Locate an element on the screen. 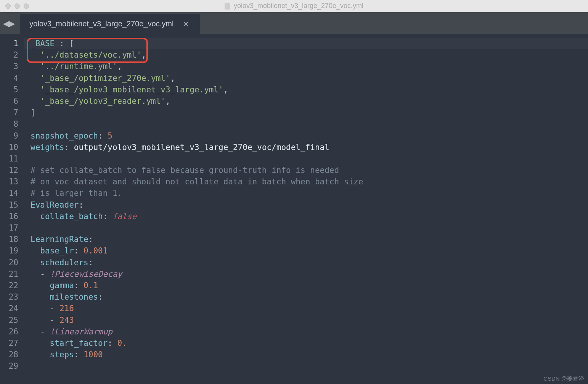 The height and width of the screenshot is (384, 588). code-line: # set collate_batch to false because gro… is located at coordinates (309, 170).